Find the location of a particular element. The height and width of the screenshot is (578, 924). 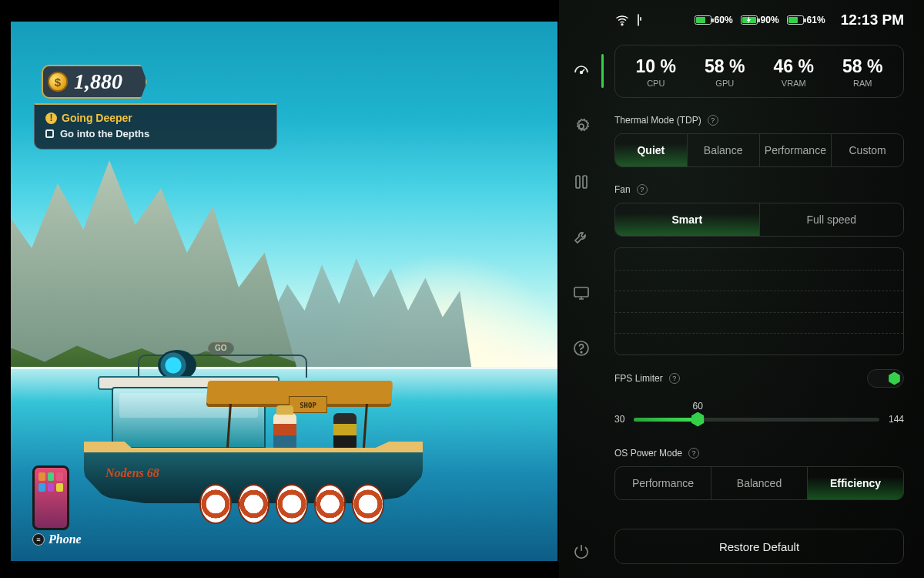

fan-mode-selector: SmartFull speed is located at coordinates (759, 220).